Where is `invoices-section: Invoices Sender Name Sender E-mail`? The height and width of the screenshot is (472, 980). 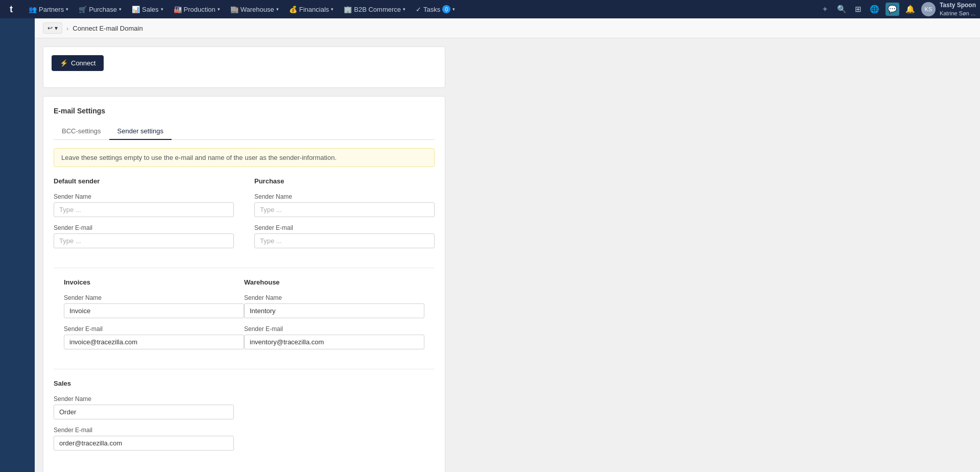 invoices-section: Invoices Sender Name Sender E-mail is located at coordinates (149, 323).